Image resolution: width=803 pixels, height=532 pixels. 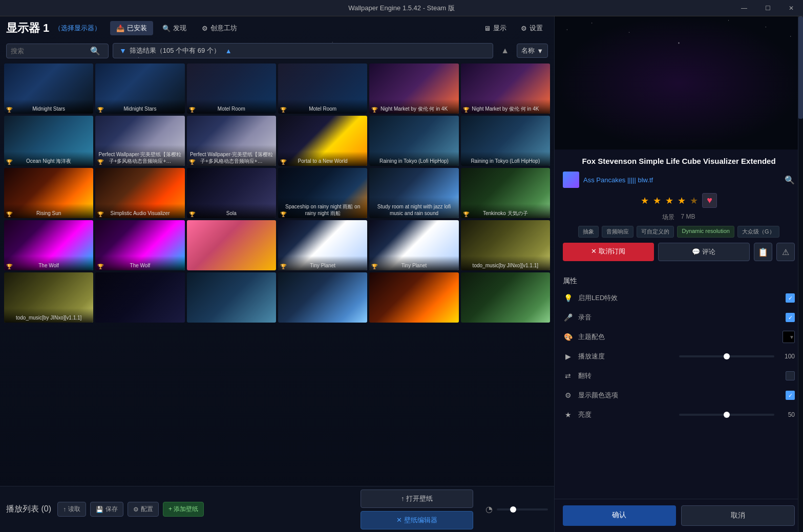 What do you see at coordinates (303, 51) in the screenshot?
I see `filter-button: ▼ 筛选结果（105 个中有 69 个） ▲` at bounding box center [303, 51].